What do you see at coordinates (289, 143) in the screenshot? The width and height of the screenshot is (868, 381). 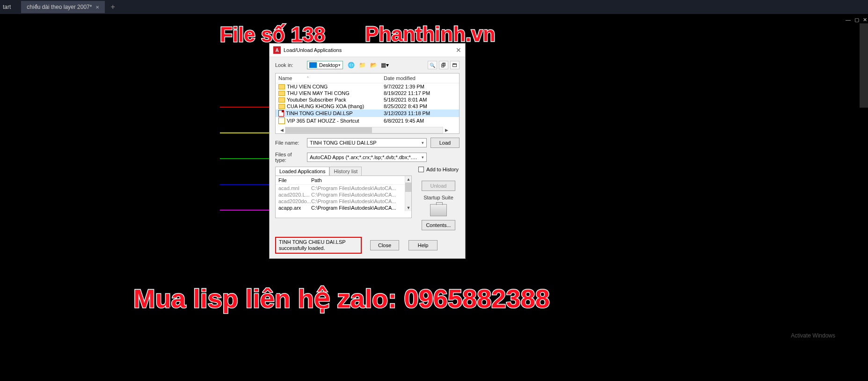 I see `filename-label: File name:` at bounding box center [289, 143].